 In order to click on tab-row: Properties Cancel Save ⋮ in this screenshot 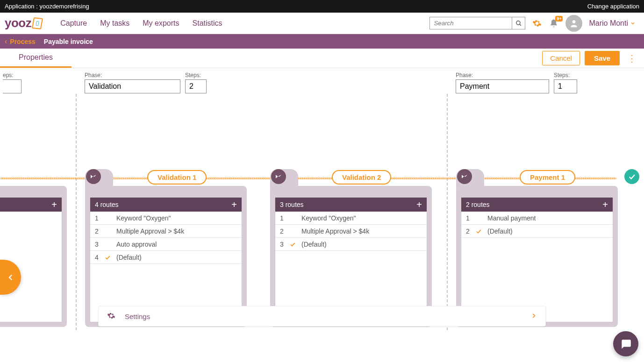, I will do `click(322, 58)`.